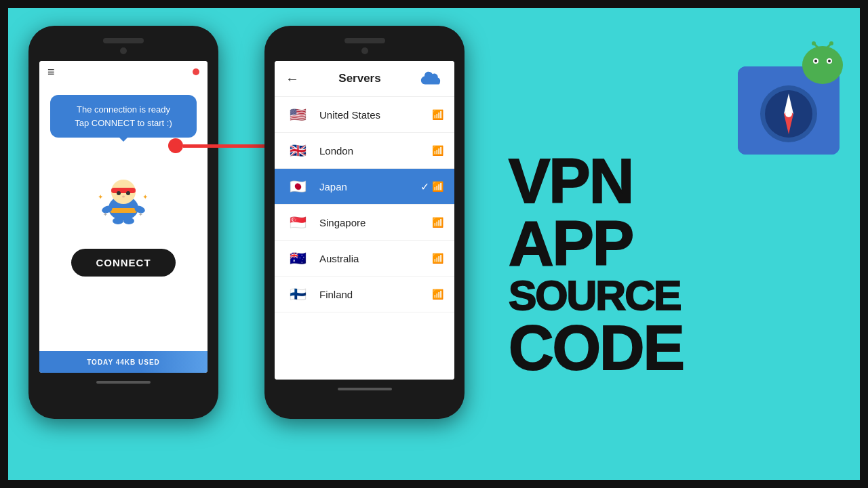 The image size is (868, 488). Describe the element at coordinates (438, 222) in the screenshot. I see `signal-singapore: 📶` at that location.